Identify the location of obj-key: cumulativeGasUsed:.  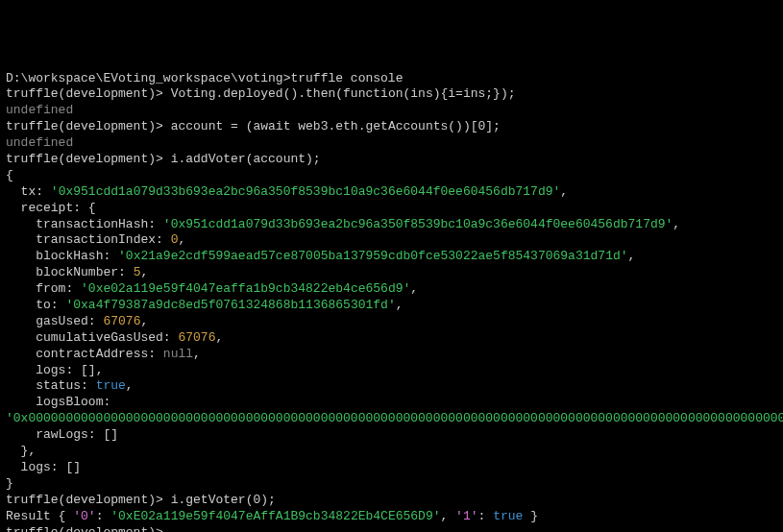
(92, 338).